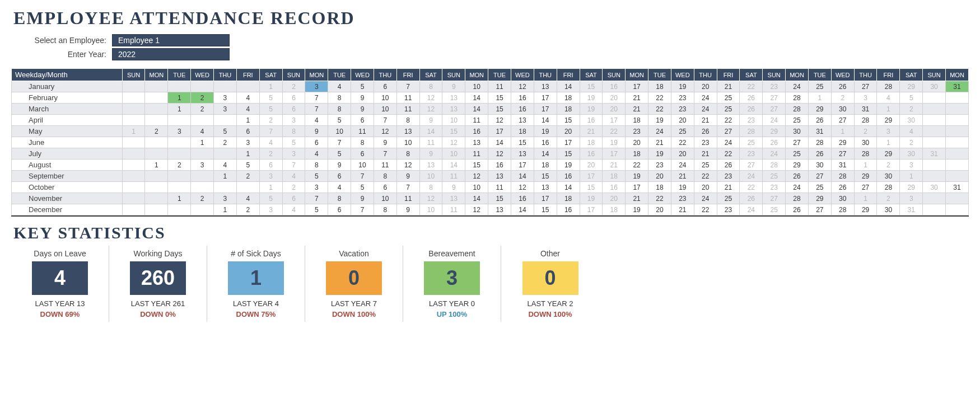 Image resolution: width=980 pixels, height=394 pixels. Describe the element at coordinates (728, 120) in the screenshot. I see `day-cell: 22` at that location.